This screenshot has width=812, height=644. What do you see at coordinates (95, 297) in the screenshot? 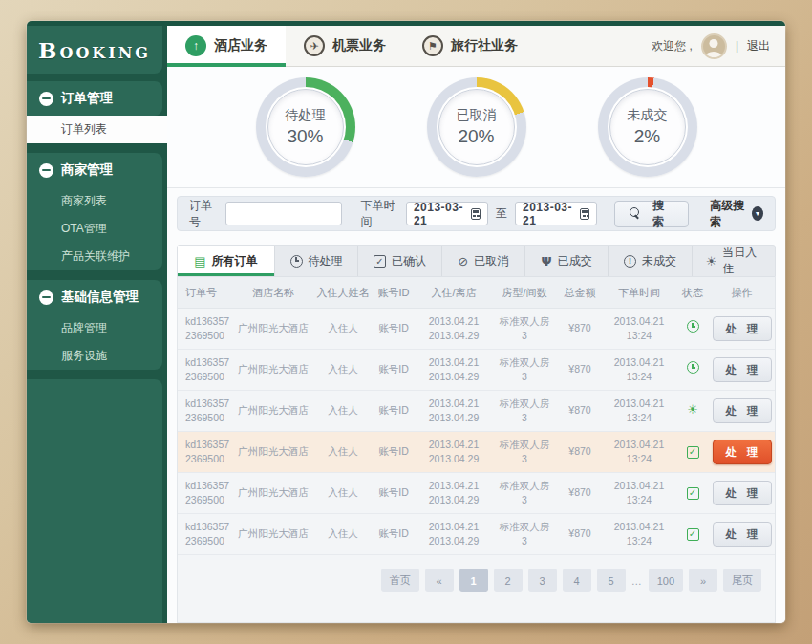
I see `sidebar-group-title: 基础信息管理` at bounding box center [95, 297].